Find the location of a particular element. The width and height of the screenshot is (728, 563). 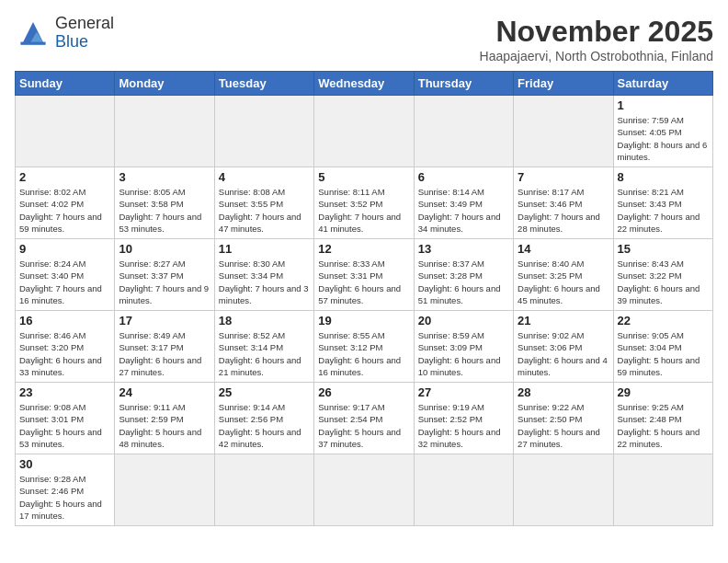

day-number: 16 is located at coordinates (64, 320).